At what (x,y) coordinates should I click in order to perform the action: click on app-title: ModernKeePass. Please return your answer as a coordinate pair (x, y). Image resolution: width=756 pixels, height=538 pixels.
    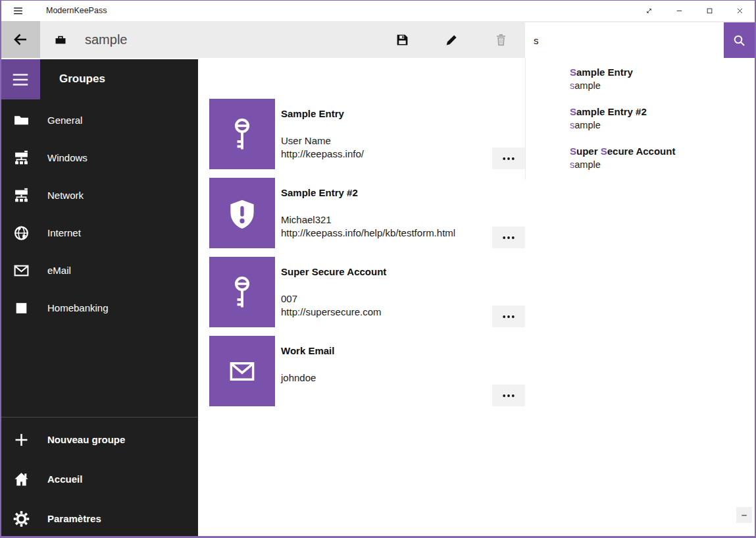
    Looking at the image, I should click on (76, 11).